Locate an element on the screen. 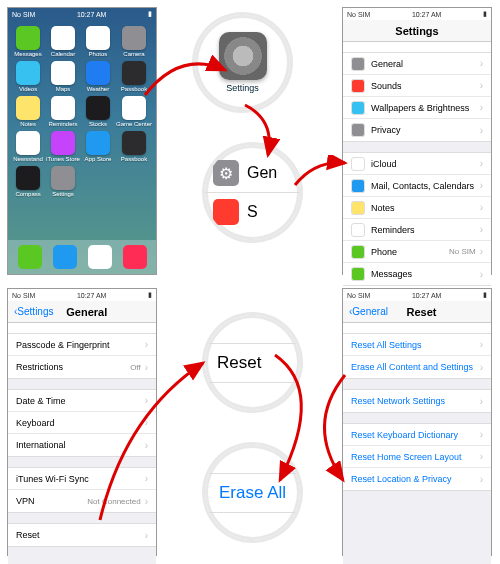 Image resolution: width=500 pixels, height=564 pixels. row-privacy: Privacy› is located at coordinates (417, 130).